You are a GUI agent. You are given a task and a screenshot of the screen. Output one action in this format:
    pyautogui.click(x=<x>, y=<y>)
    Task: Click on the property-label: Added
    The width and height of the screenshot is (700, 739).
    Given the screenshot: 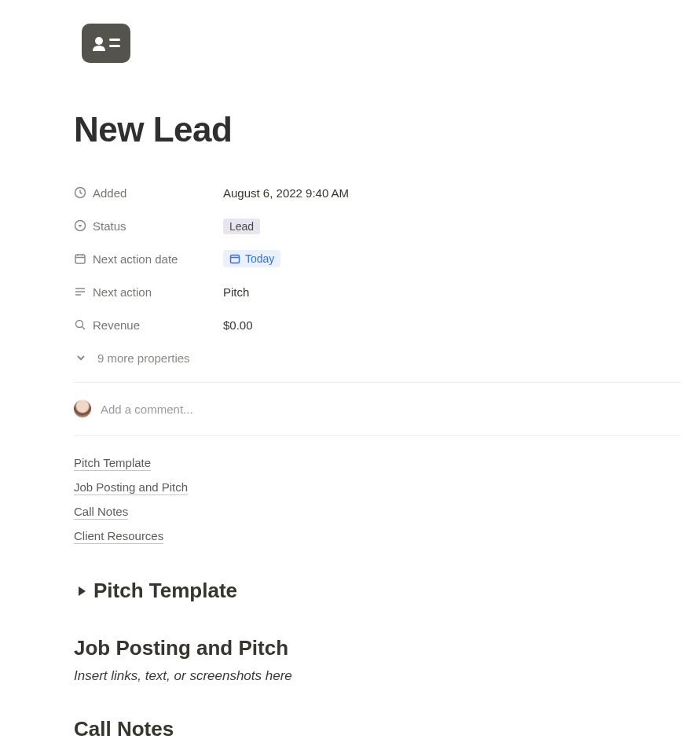 What is the action you would take?
    pyautogui.click(x=148, y=193)
    